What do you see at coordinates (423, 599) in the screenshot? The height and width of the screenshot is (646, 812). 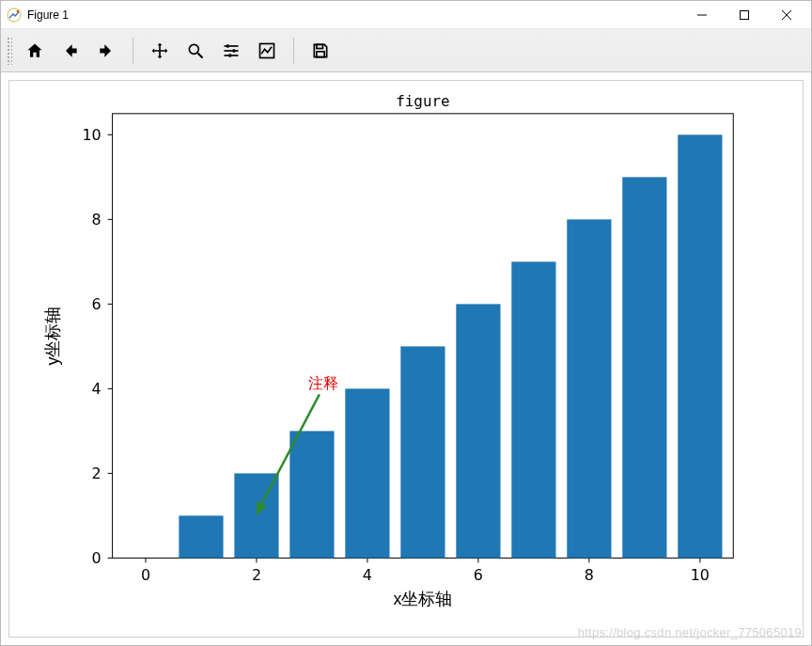 I see `x-axis-label: x坐标轴` at bounding box center [423, 599].